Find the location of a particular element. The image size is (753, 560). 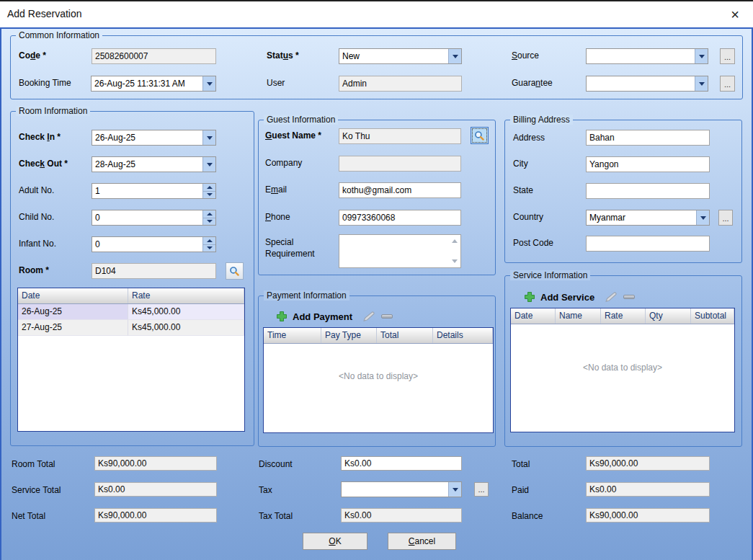

rate-date-cell: 26-Aug-25 is located at coordinates (73, 312).